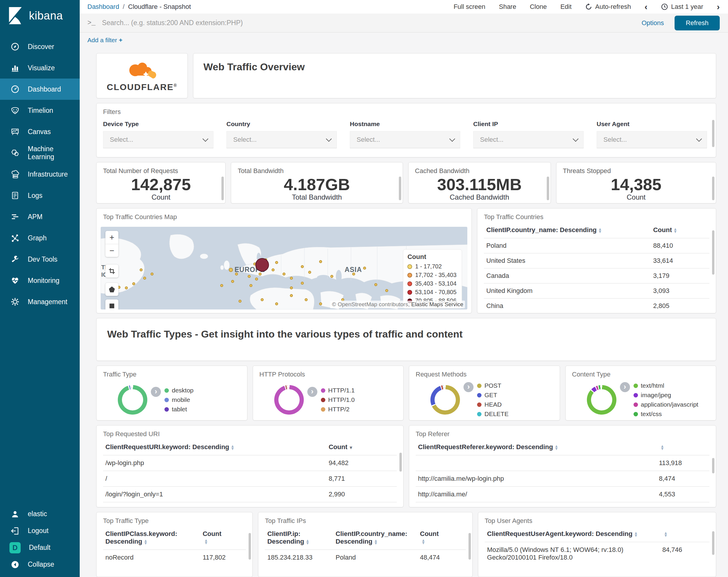 The image size is (728, 577). What do you see at coordinates (112, 271) in the screenshot?
I see `map-crop-tool-button` at bounding box center [112, 271].